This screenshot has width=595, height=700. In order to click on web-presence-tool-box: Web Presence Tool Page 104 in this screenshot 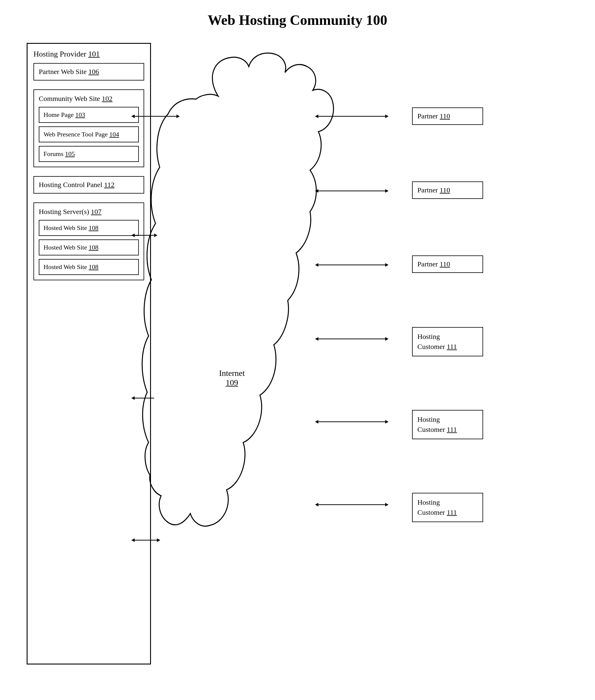, I will do `click(89, 134)`.